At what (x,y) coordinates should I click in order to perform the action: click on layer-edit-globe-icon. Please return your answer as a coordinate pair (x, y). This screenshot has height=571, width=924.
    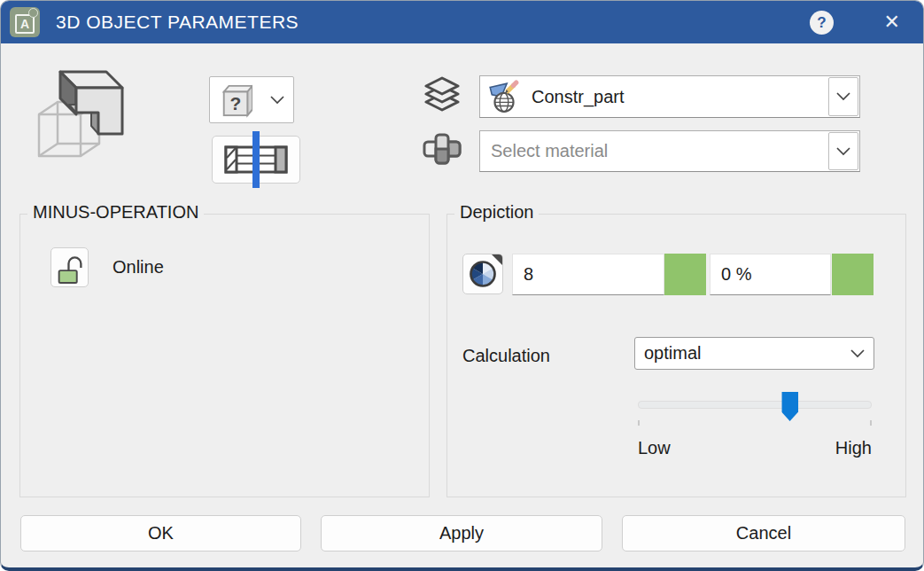
    Looking at the image, I should click on (504, 97).